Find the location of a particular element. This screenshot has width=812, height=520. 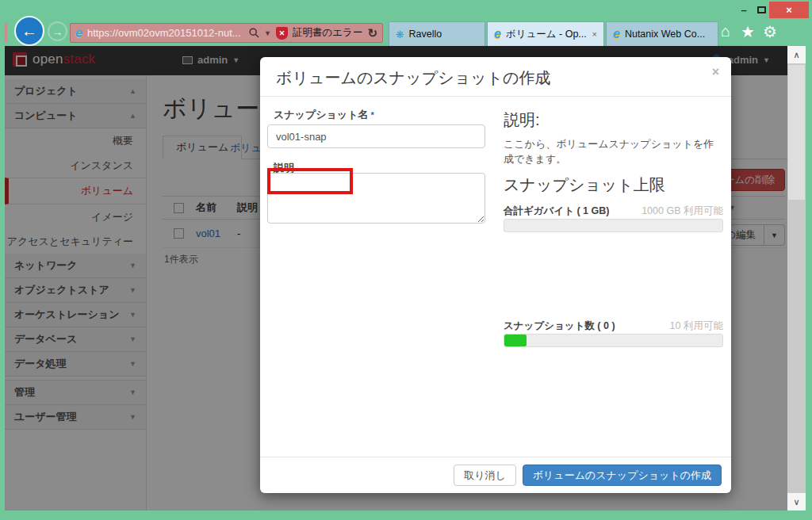

back-arrow-icon: ← is located at coordinates (29, 32).